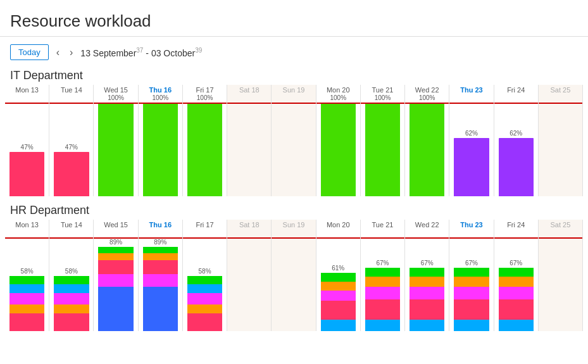 Image resolution: width=588 pixels, height=364 pixels. I want to click on day-header-1-10: Thu 23, so click(472, 225).